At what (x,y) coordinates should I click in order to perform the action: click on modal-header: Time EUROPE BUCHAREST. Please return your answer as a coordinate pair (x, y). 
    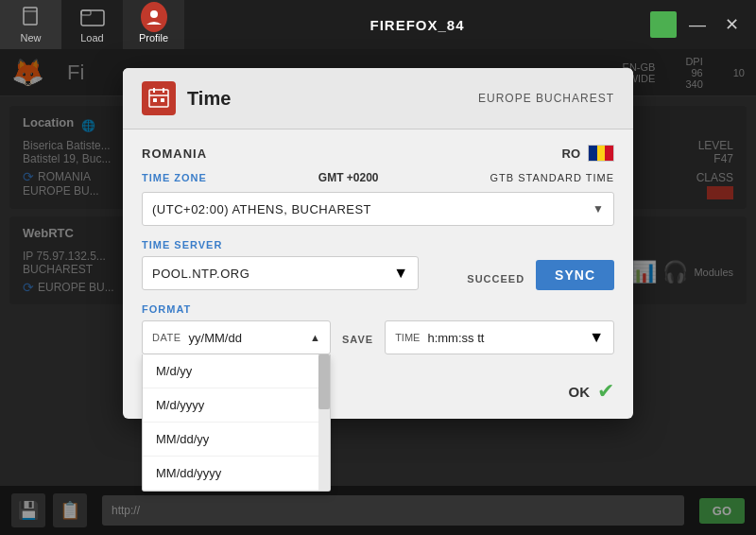
    Looking at the image, I should click on (378, 98).